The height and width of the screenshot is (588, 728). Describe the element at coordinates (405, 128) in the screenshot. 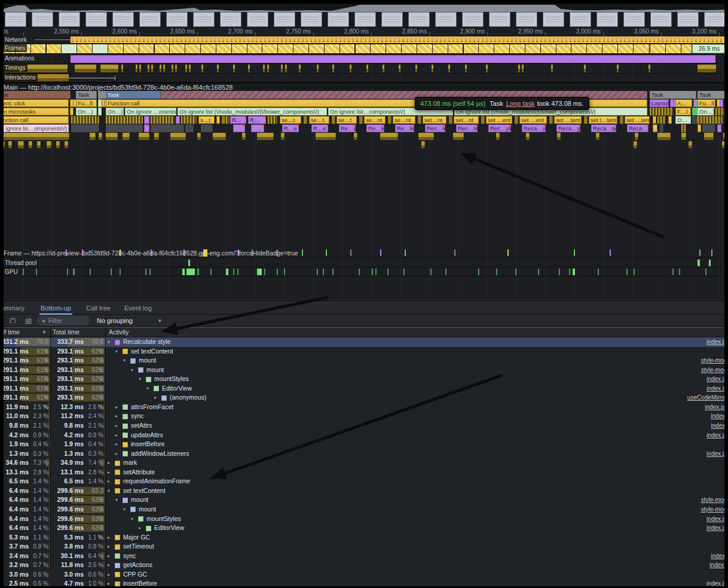

I see `flame-bar: Re…le` at that location.